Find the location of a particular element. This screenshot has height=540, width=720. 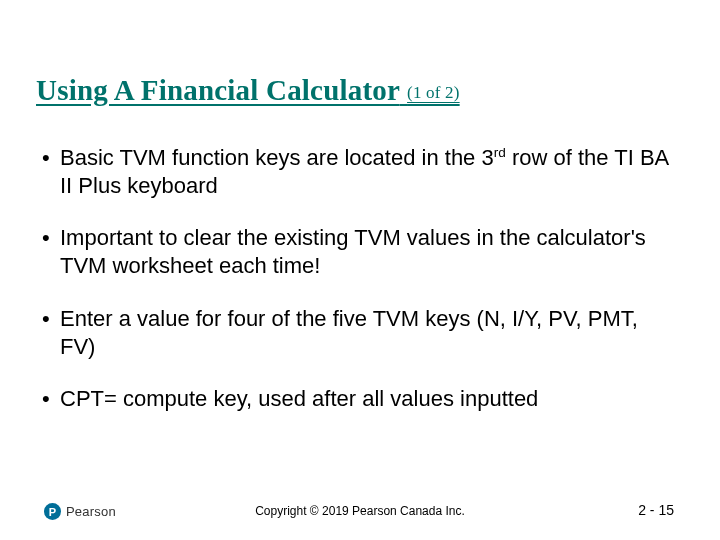

footer: P Pearson Copyright © 2019 Pearson Canad… is located at coordinates (360, 509).